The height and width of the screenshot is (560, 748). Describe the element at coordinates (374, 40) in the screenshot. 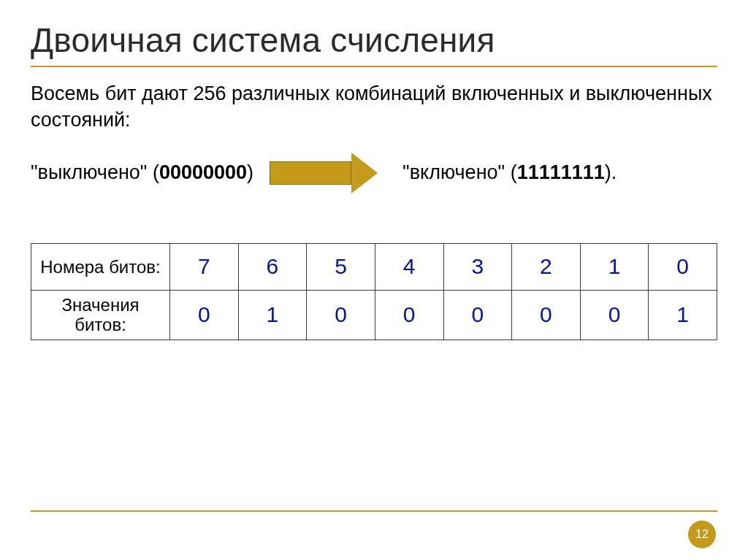

I see `slide-title: Двоичная система счисления` at that location.